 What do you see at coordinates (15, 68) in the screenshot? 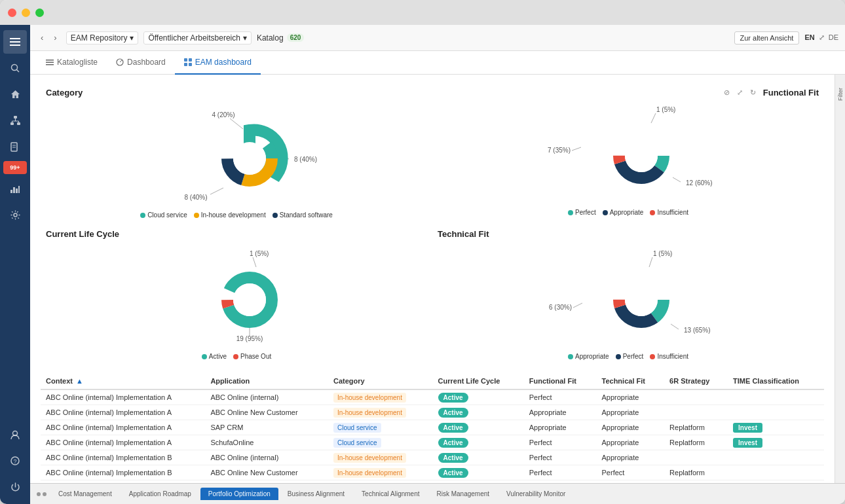
I see `search-icon` at bounding box center [15, 68].